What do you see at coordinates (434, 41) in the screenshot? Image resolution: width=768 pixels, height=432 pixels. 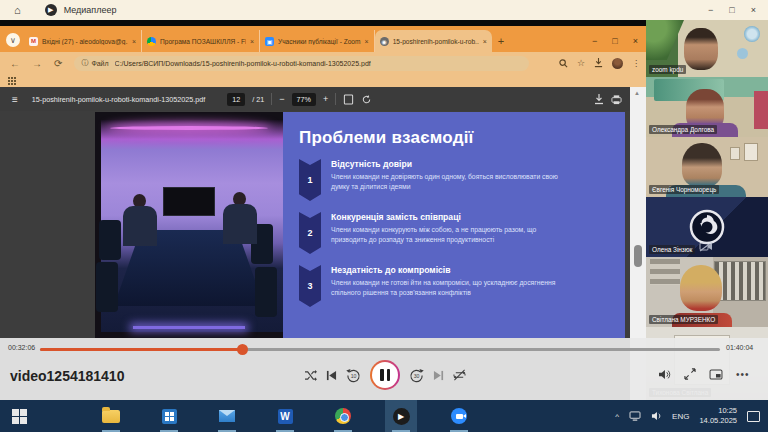 I see `tab-pdf-active: ◉ 15-poshirenih-pomilok-u-rob... ×` at bounding box center [434, 41].